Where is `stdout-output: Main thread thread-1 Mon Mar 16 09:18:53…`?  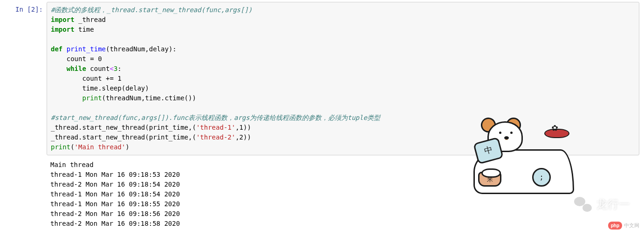
stdout-output: Main thread thread-1 Mon Mar 16 09:18:53… is located at coordinates (115, 194).